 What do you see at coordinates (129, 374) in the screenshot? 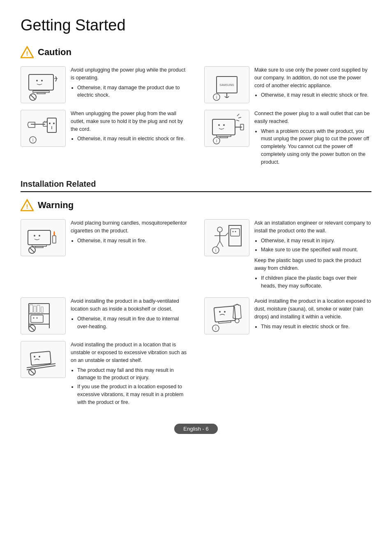
I see `install-item-5-text: Avoid installing the product in a locati…` at bounding box center [129, 374].